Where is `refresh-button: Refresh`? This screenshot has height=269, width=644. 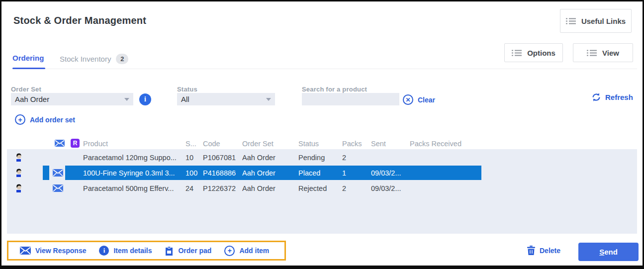
refresh-button: Refresh is located at coordinates (613, 97).